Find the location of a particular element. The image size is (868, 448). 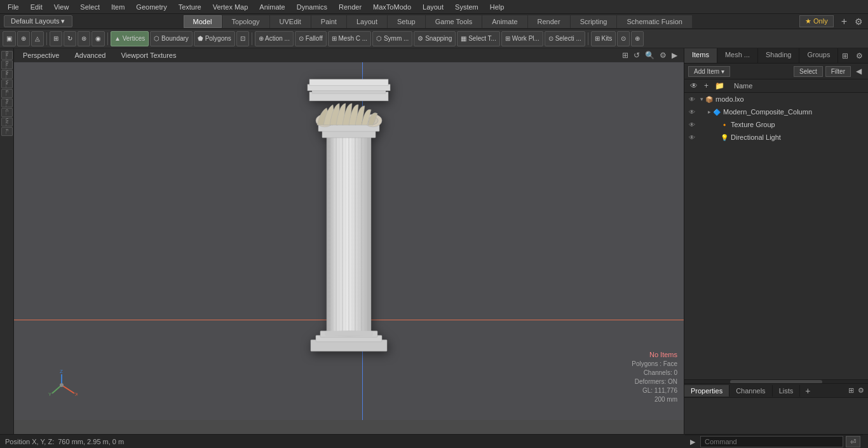

sidebar-btn-f: F... is located at coordinates (7, 132).